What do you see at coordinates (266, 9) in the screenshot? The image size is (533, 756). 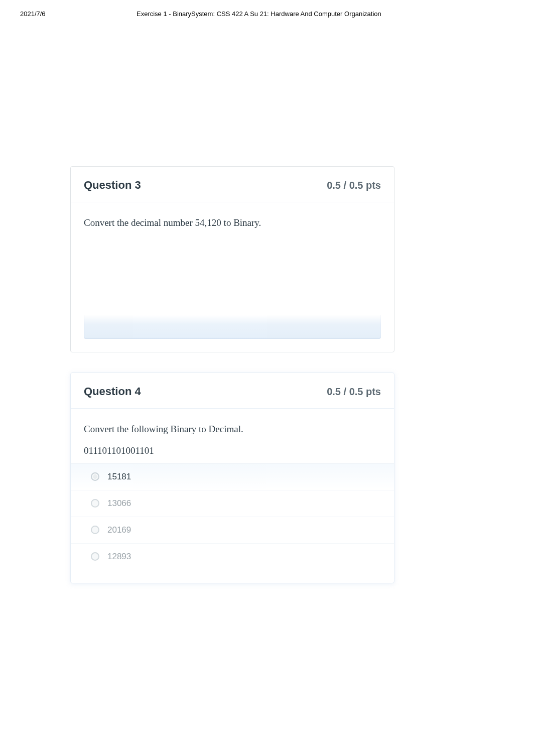 I see `print-header: 2021/7/6 Exercise 1 - BinarySystem: CSS …` at bounding box center [266, 9].